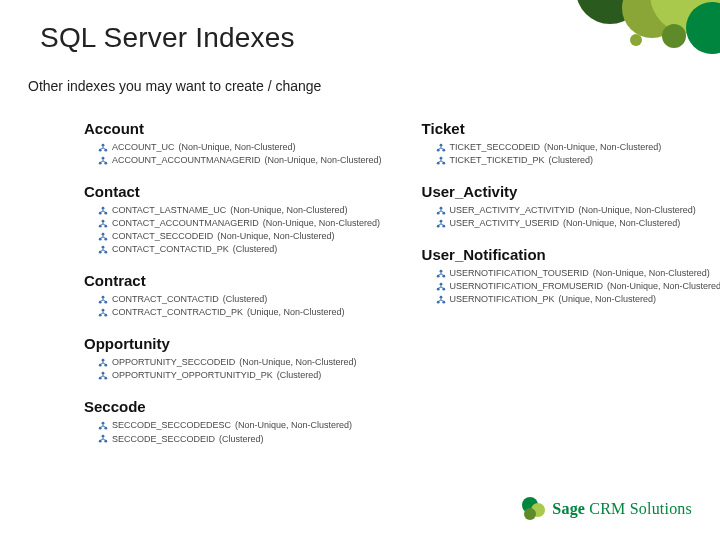 Image resolution: width=720 pixels, height=540 pixels. Describe the element at coordinates (630, 35) in the screenshot. I see `decorative-circles` at that location.